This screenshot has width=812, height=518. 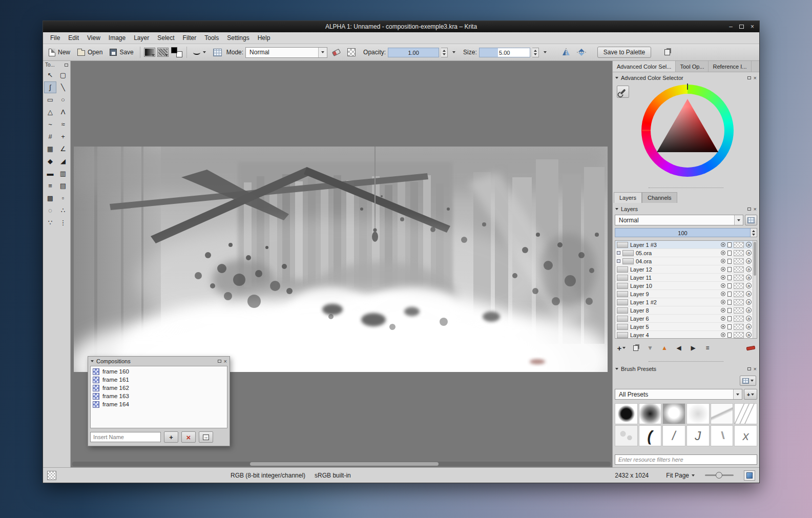 What do you see at coordinates (189, 437) in the screenshot?
I see `delete-composition-button: ×` at bounding box center [189, 437].